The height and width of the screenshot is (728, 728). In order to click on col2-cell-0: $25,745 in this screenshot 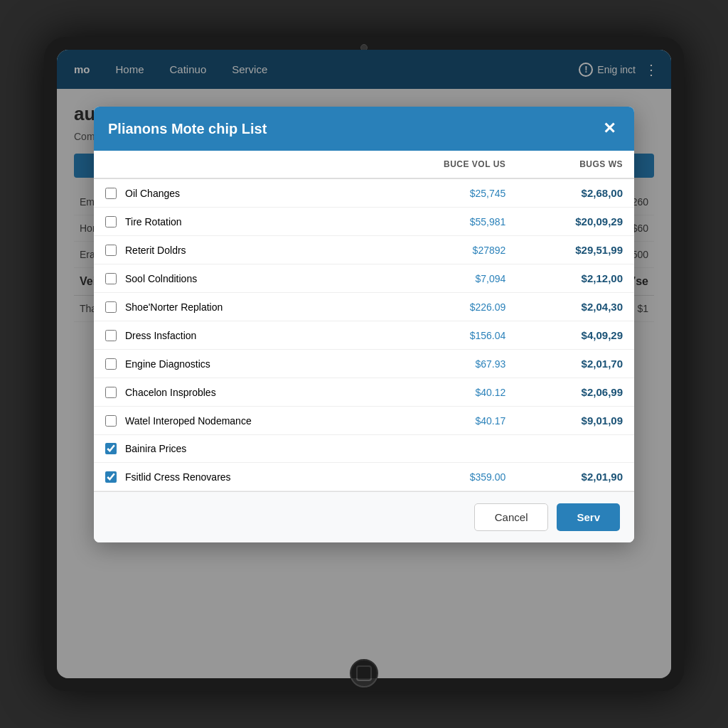, I will do `click(446, 193)`.